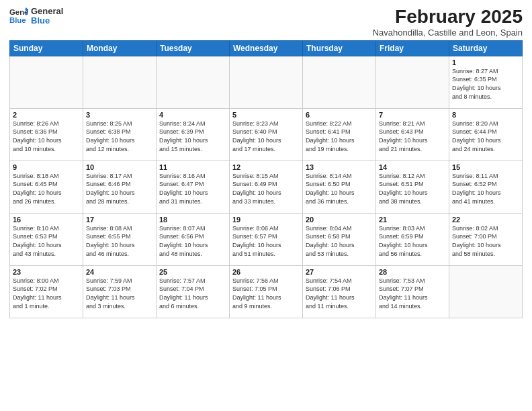 The height and width of the screenshot is (411, 532). I want to click on table-row: 15Sunrise: 8:11 AM Sunset: 6:52 PM Dayli…, so click(486, 187).